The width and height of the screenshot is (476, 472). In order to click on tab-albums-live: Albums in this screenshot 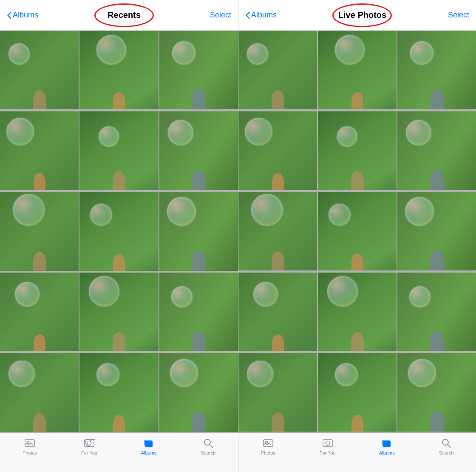, I will do `click(387, 446)`.